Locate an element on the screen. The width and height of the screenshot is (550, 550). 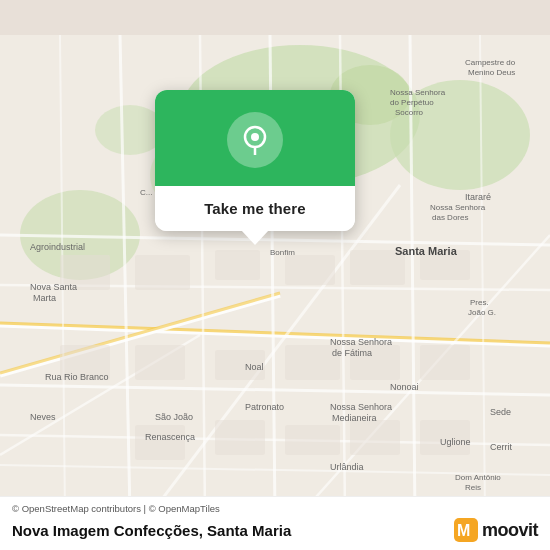
svg-text: Rua Rio Branco is located at coordinates (77, 377).